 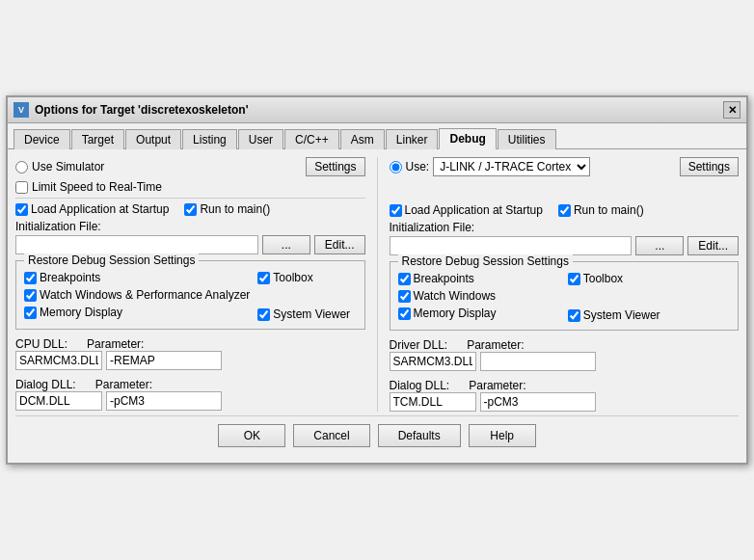 What do you see at coordinates (565, 210) in the screenshot?
I see `right-run-main-checkbox` at bounding box center [565, 210].